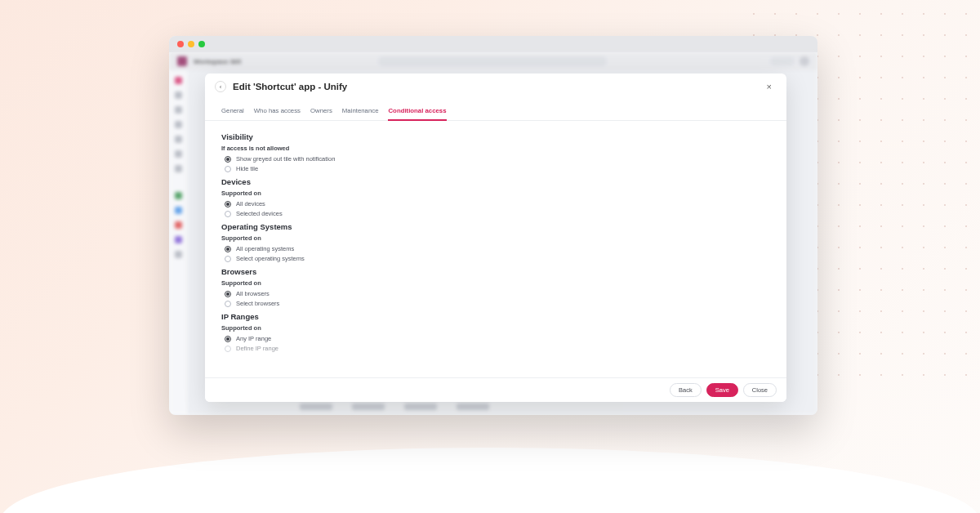 The width and height of the screenshot is (980, 513). Describe the element at coordinates (496, 258) in the screenshot. I see `radio-row: Select operating systems` at that location.